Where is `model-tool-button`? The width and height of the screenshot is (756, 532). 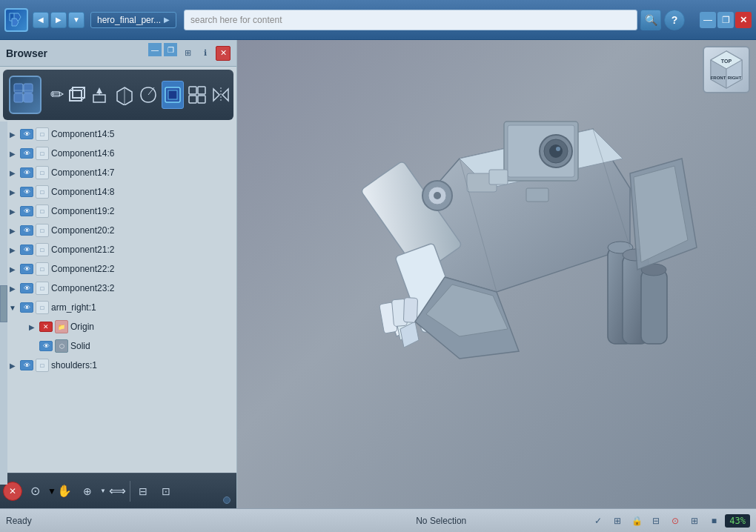 model-tool-button is located at coordinates (77, 95).